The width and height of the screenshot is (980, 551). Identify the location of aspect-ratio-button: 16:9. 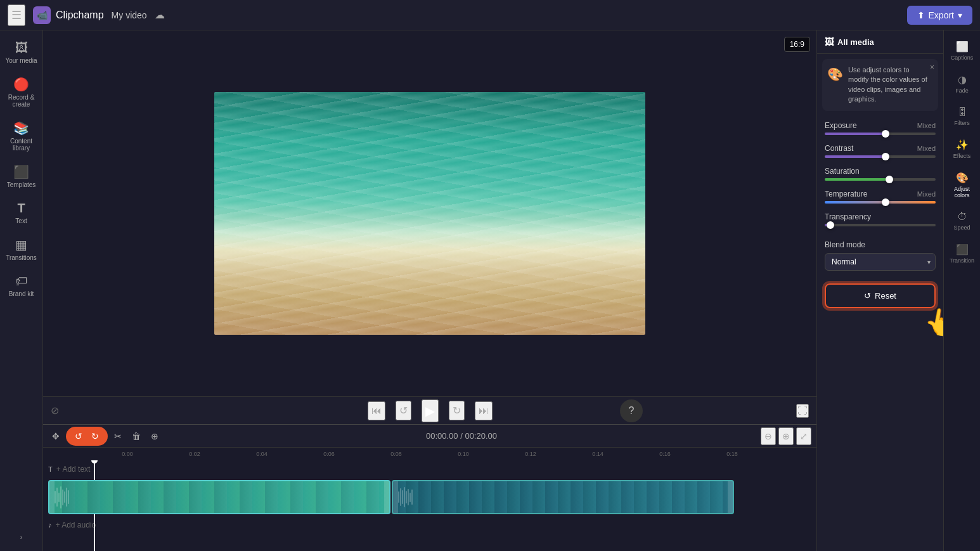
(797, 44).